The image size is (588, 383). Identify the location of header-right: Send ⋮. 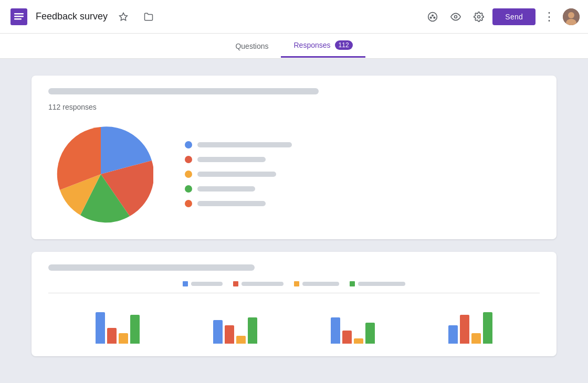
(501, 17).